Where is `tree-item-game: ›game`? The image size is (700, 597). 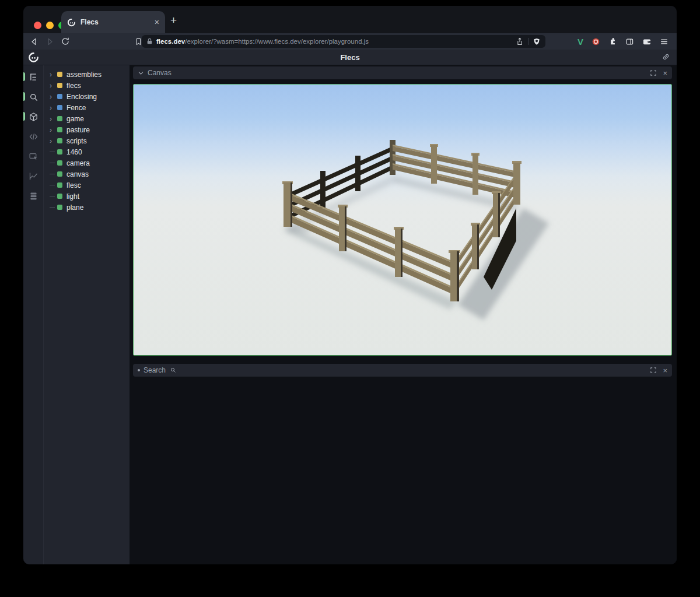 tree-item-game: ›game is located at coordinates (86, 119).